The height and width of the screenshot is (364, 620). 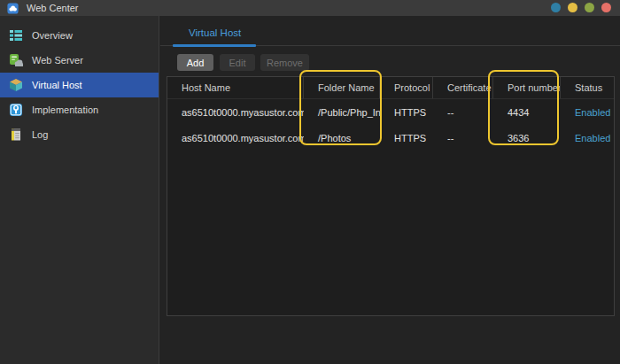 What do you see at coordinates (342, 88) in the screenshot?
I see `column-header-folder-name: Folder Name` at bounding box center [342, 88].